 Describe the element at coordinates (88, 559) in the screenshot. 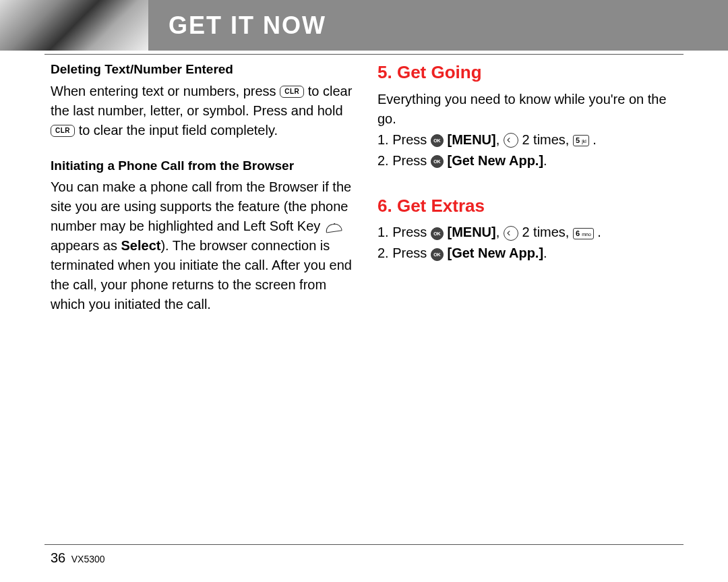

I see `model-number: VX5300` at that location.